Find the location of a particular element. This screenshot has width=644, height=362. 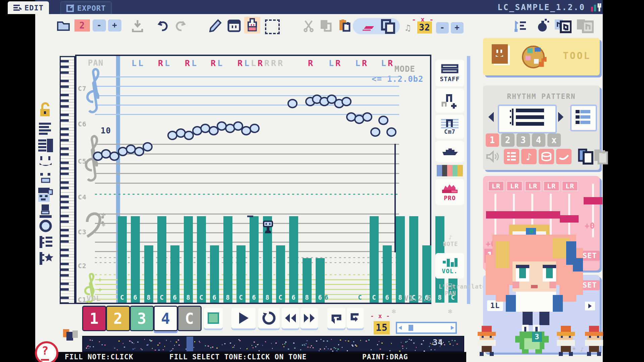

scrollbar-thumb is located at coordinates (411, 328).